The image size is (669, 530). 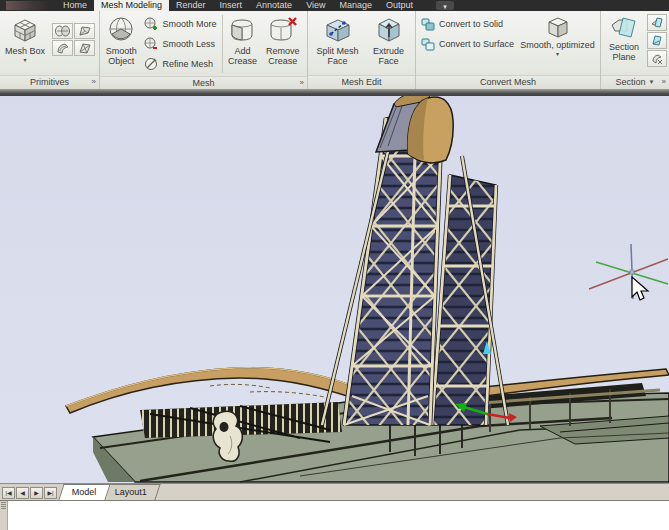 I want to click on section-plane-label: Section Plane, so click(x=624, y=52).